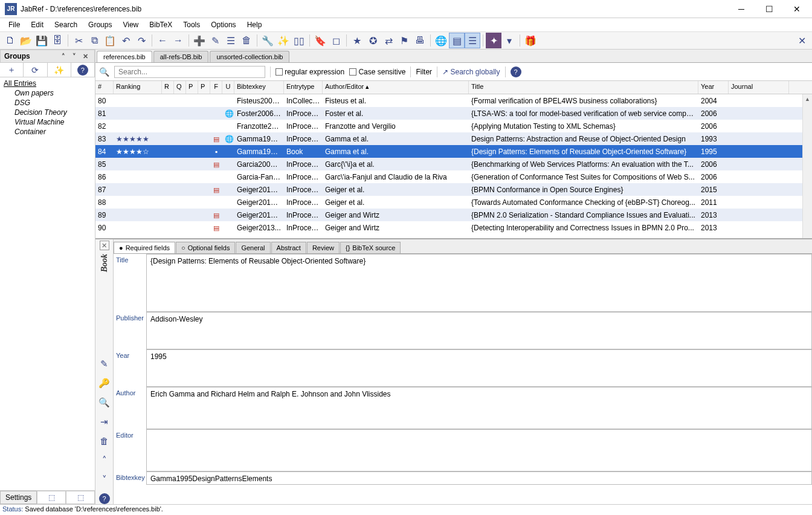 The height and width of the screenshot is (515, 812). What do you see at coordinates (26, 40) in the screenshot?
I see `open-folder-icon: 📂` at bounding box center [26, 40].